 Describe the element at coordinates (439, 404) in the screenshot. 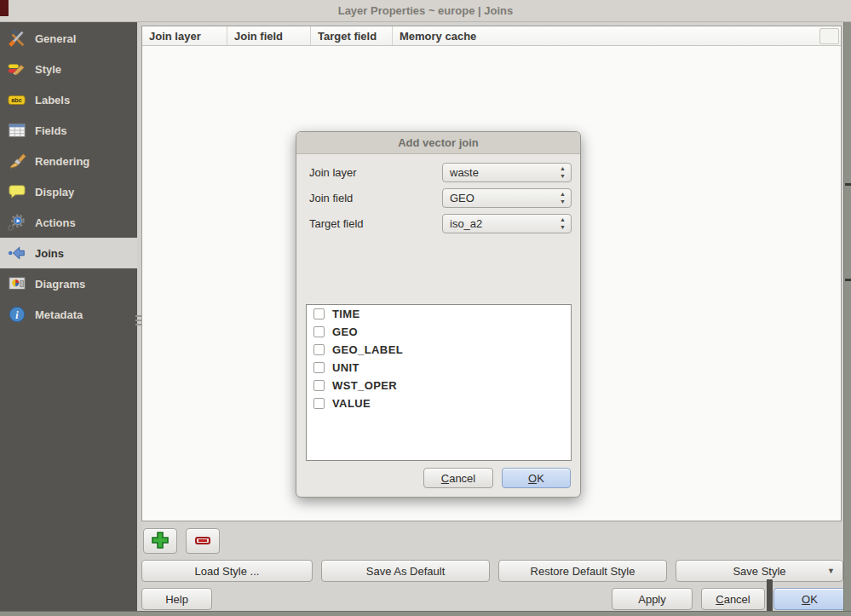

I see `list-item-value: VALUE` at that location.